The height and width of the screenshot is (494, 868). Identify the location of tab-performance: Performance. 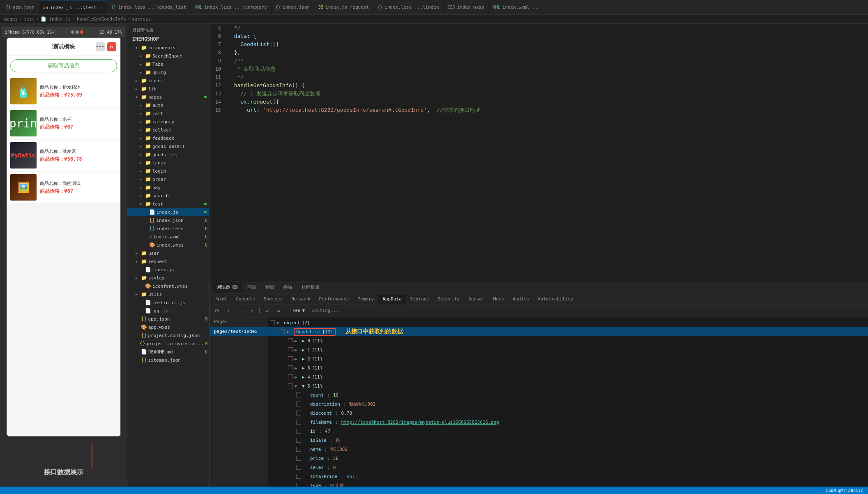
(334, 299).